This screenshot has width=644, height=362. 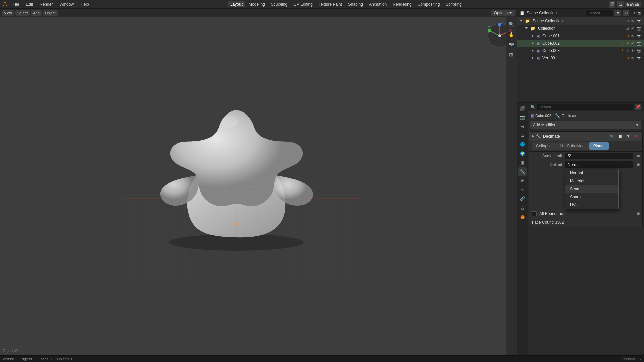 I want to click on vert001-camera: 📷, so click(x=639, y=58).